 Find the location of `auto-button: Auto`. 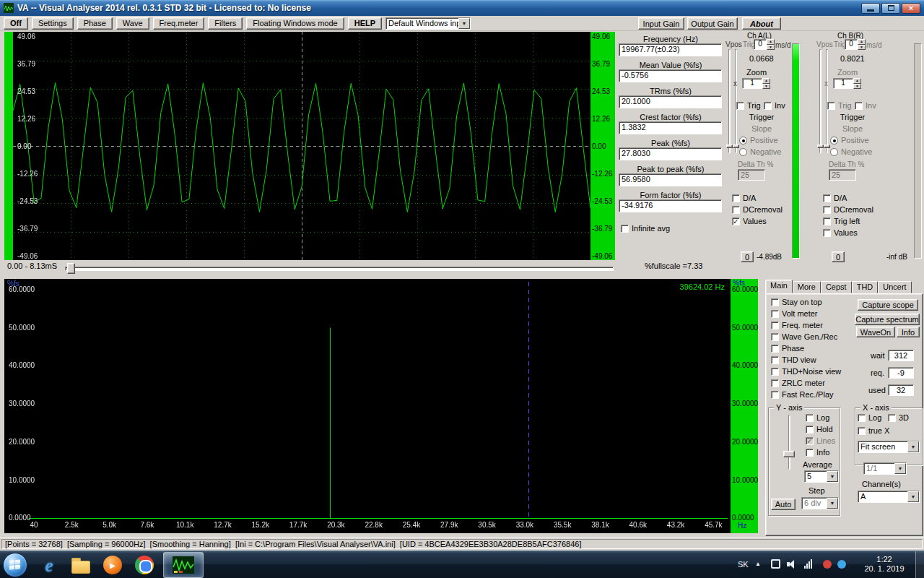

auto-button: Auto is located at coordinates (783, 504).